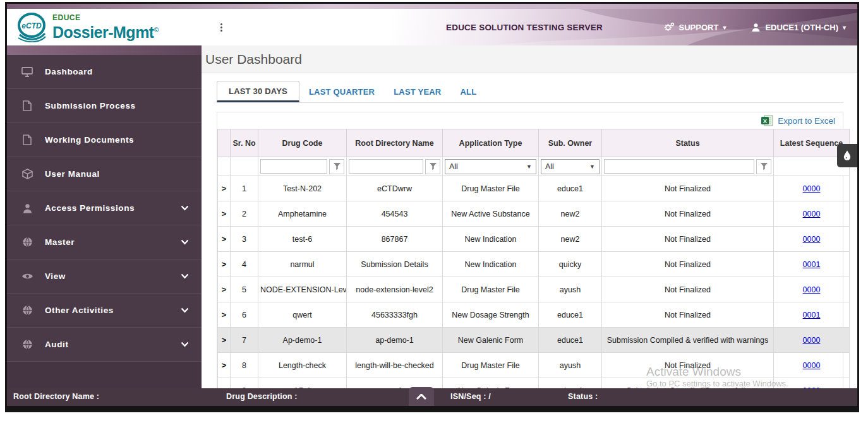  What do you see at coordinates (117, 174) in the screenshot?
I see `sidebar-item-label: User Manual` at bounding box center [117, 174].